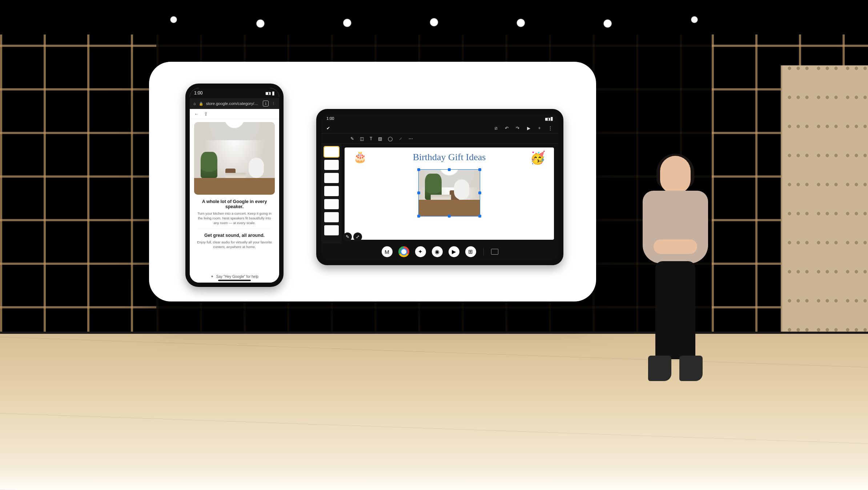 This screenshot has height=490, width=868. I want to click on presenter, so click(675, 268).